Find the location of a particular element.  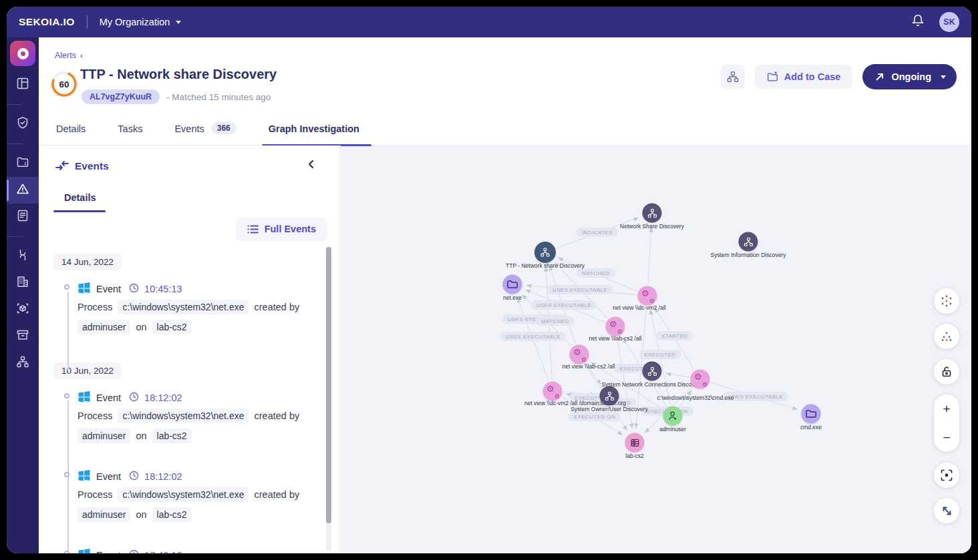

sidebar-item-shield-check is located at coordinates (23, 124).